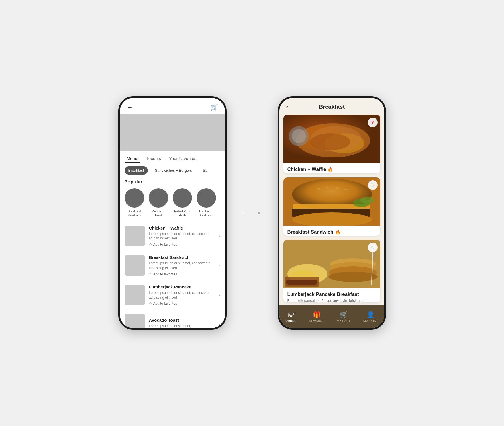  I want to click on breakfast-sandwich-image, so click(332, 202).